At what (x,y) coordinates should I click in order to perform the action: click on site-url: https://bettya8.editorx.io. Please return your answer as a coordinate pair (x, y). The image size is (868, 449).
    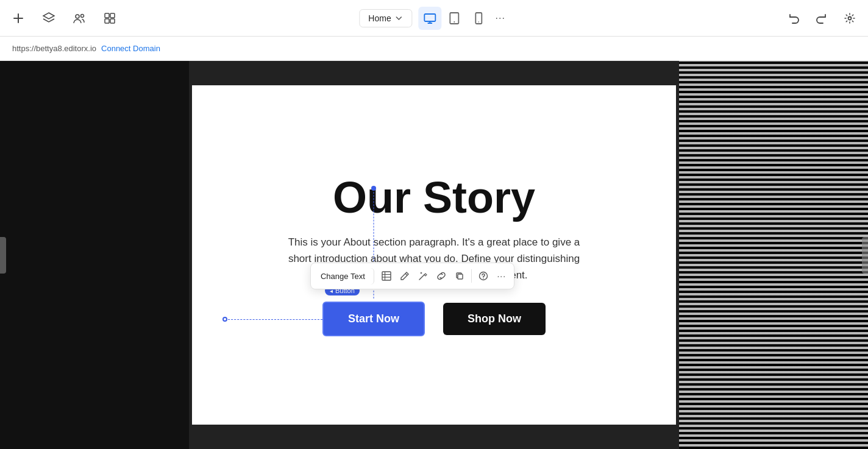
    Looking at the image, I should click on (54, 49).